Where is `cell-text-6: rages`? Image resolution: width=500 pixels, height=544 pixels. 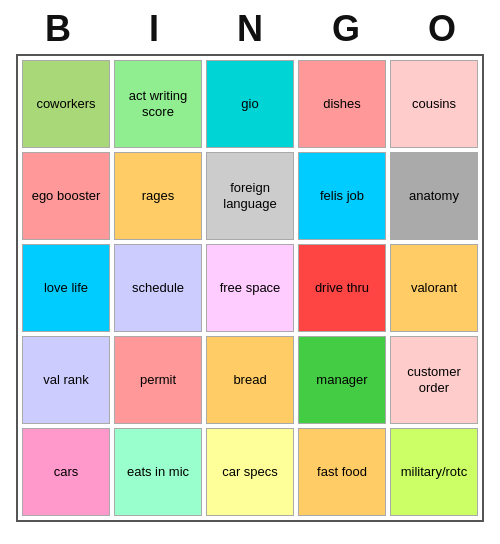
cell-text-6: rages is located at coordinates (158, 196).